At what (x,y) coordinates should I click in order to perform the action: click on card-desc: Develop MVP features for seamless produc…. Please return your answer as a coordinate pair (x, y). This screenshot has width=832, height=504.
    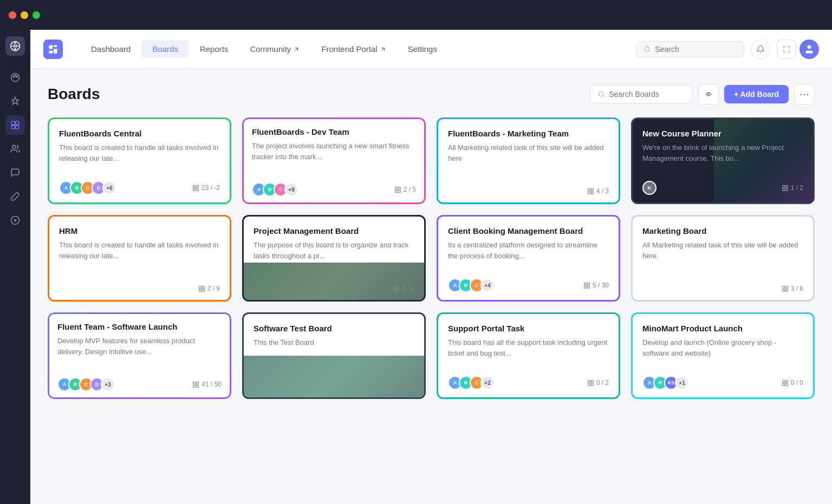
    Looking at the image, I should click on (140, 350).